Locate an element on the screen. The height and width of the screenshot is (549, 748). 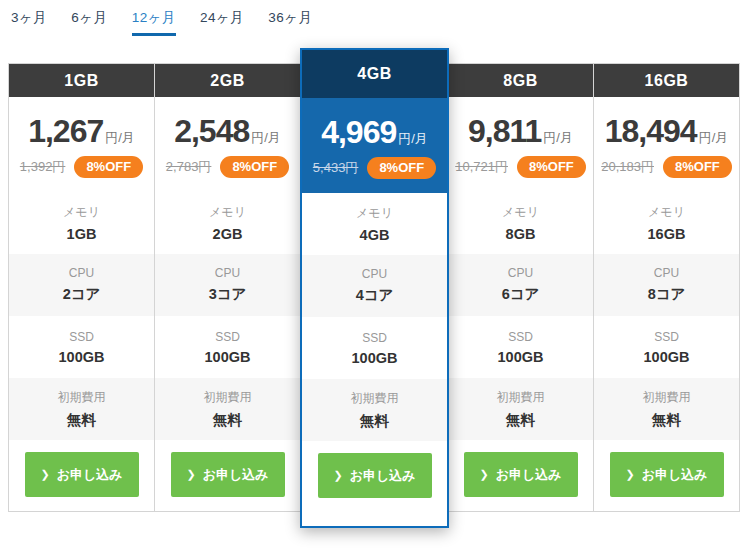
spec-value: 8コア is located at coordinates (667, 294).